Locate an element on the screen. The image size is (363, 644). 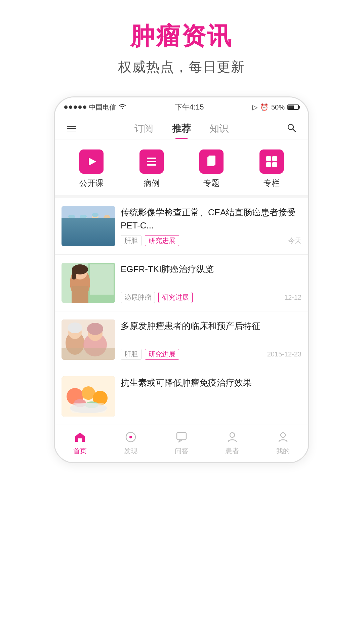
article-date: 今天 is located at coordinates (295, 241).